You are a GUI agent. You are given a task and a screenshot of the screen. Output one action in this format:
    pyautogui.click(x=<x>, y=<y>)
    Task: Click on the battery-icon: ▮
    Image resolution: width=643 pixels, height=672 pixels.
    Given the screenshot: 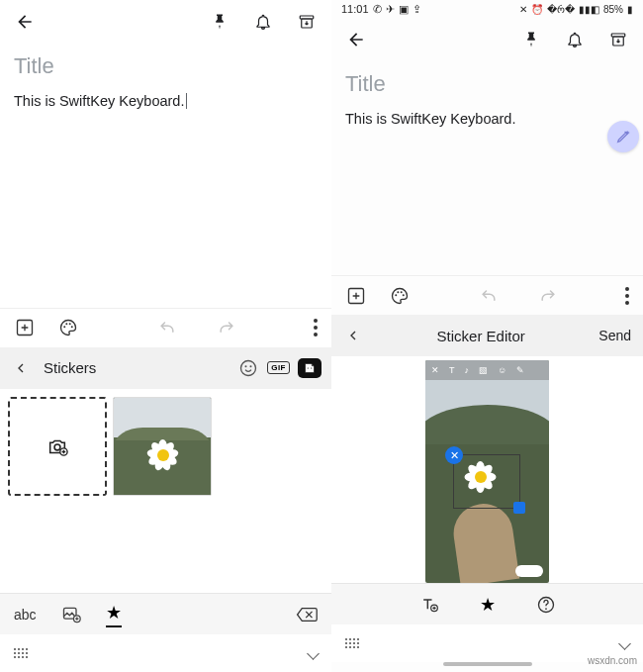 What is the action you would take?
    pyautogui.click(x=630, y=10)
    